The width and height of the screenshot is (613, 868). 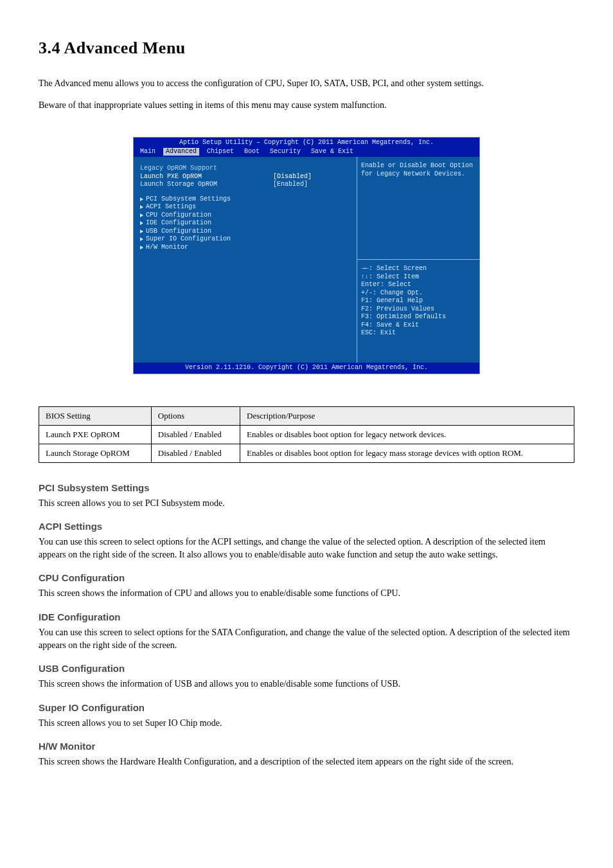 What do you see at coordinates (307, 415) in the screenshot?
I see `table-header-row: BIOS Setting Options Description/Purpose` at bounding box center [307, 415].